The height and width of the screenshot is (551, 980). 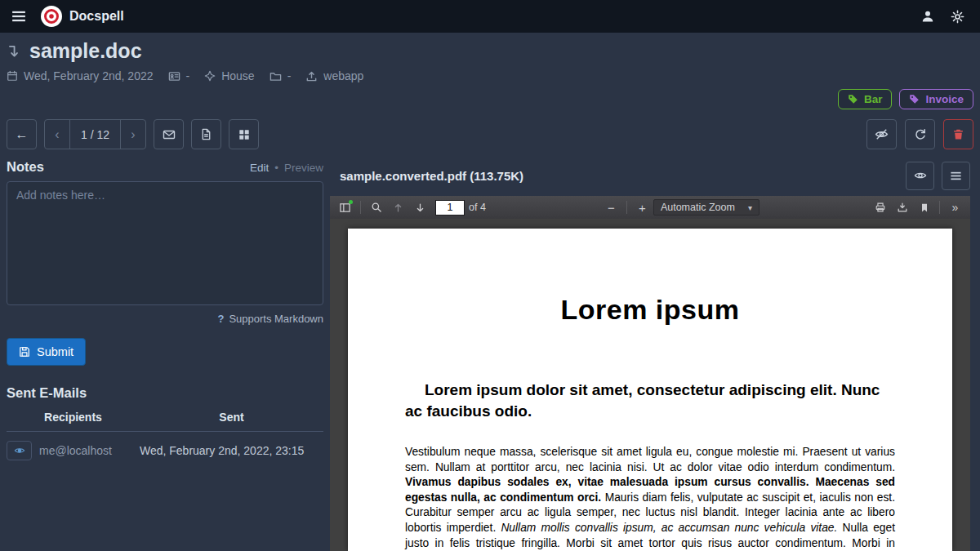 I want to click on toolbar-right-group, so click(x=920, y=134).